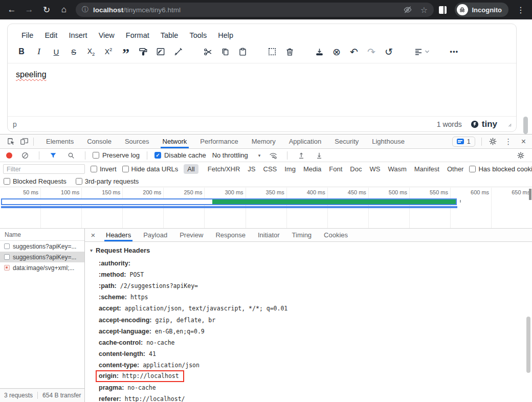 The image size is (532, 402). What do you see at coordinates (137, 141) in the screenshot?
I see `devtools-tab: Sources` at bounding box center [137, 141].